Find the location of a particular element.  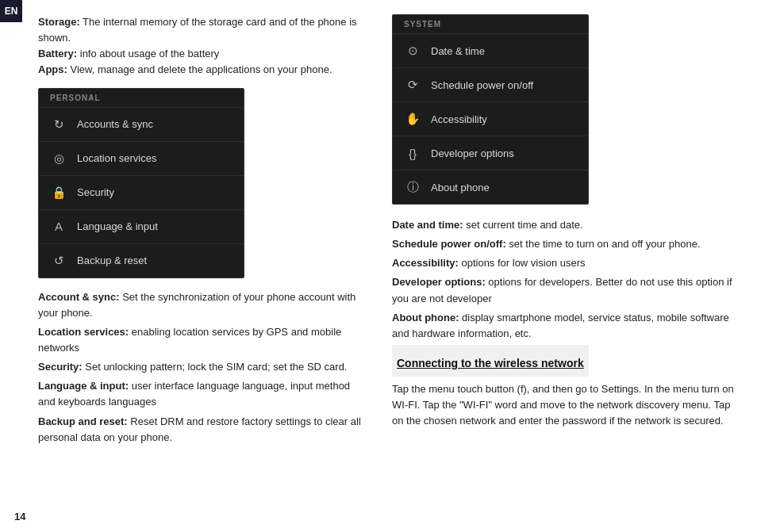

personal-panel-item-3: ALanguage & input is located at coordinates (141, 227).